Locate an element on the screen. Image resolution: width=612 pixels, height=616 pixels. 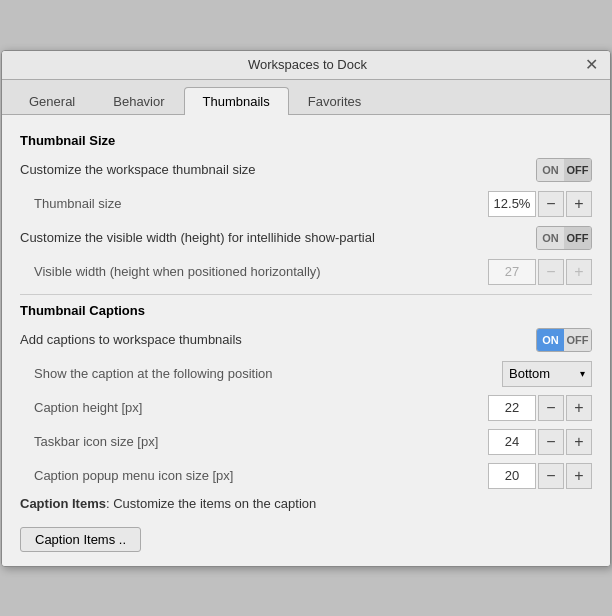
customize-workspace-toggle: ON OFF is located at coordinates (564, 170).